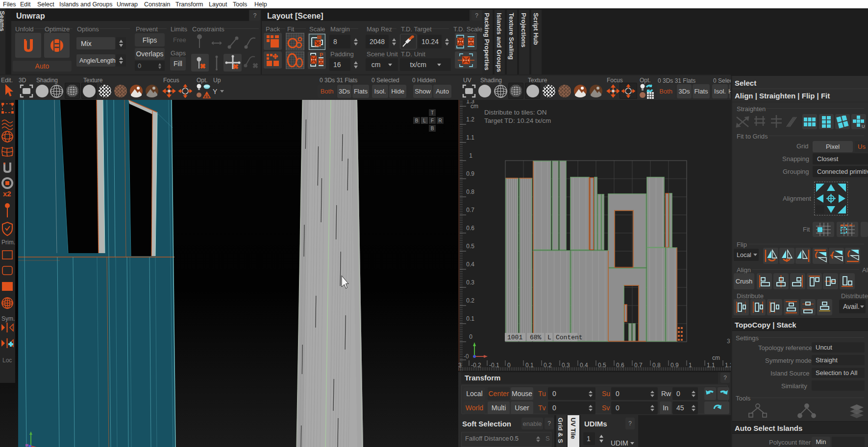 This screenshot has height=447, width=868. What do you see at coordinates (471, 210) in the screenshot?
I see `svg-text: 0.7` at bounding box center [471, 210].